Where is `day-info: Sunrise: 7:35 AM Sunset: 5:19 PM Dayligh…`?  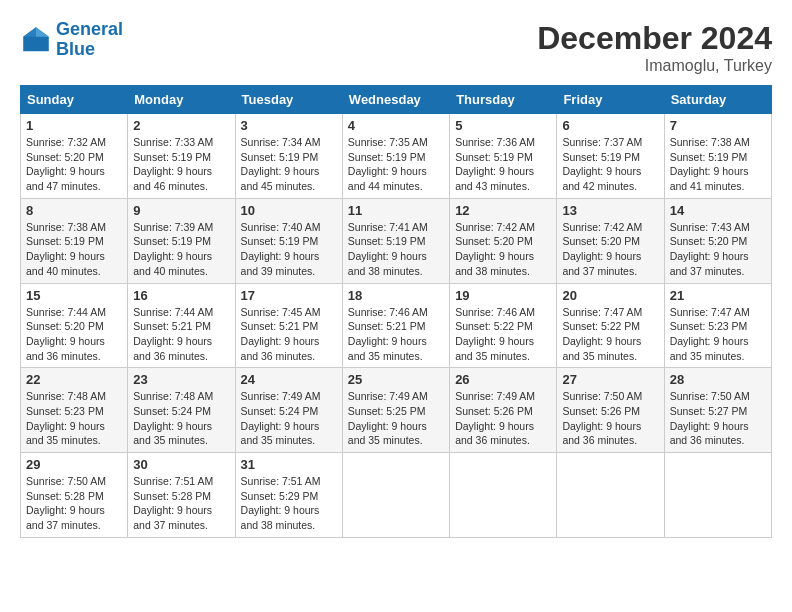 day-info: Sunrise: 7:35 AM Sunset: 5:19 PM Dayligh… is located at coordinates (396, 164).